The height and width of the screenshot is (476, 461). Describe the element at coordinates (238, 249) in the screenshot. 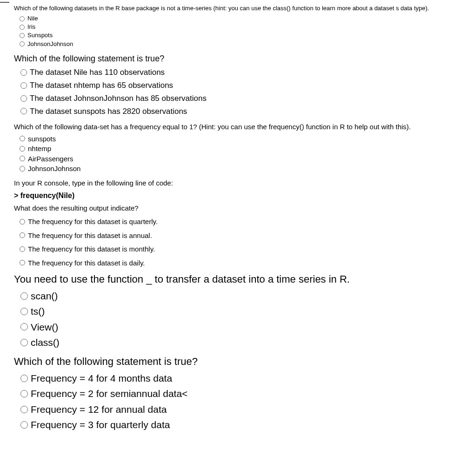

I see `option-row: The frequency for this dataset is monthl…` at that location.